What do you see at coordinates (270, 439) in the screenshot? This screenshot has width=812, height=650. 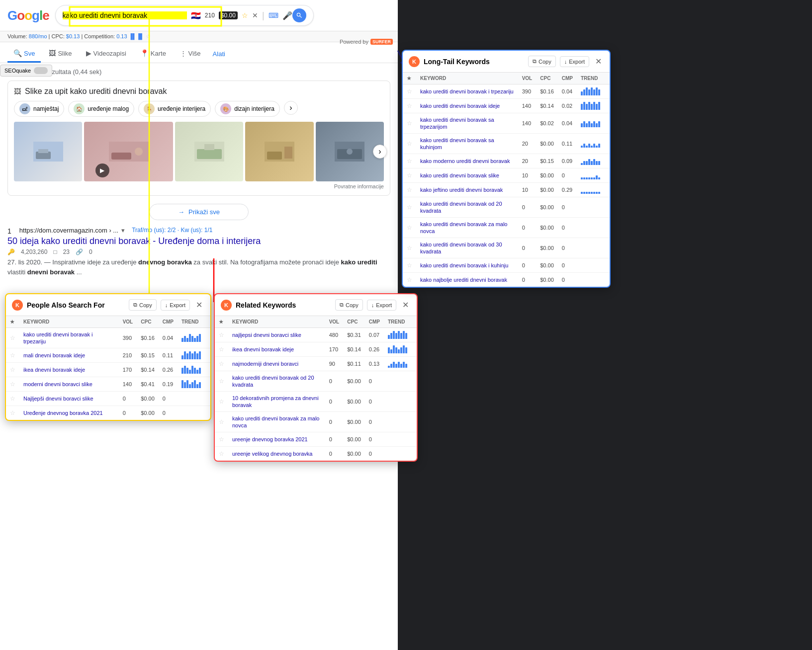 I see `kw-link: ureenje dnevnog boravka 2021` at bounding box center [270, 439].